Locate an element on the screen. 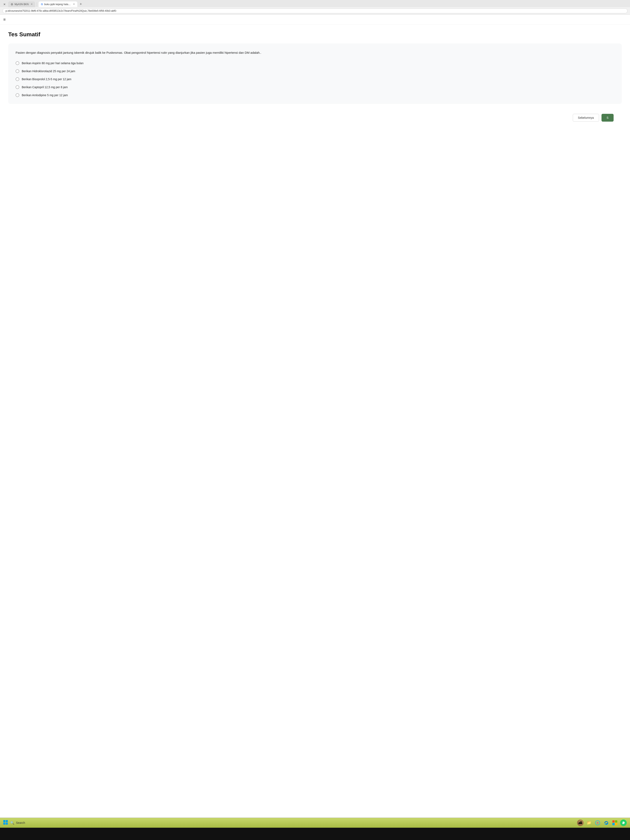 This screenshot has height=840, width=630. option-2: Berikan Hidroklorotiazid 25 mg per 24 ja… is located at coordinates (315, 71).